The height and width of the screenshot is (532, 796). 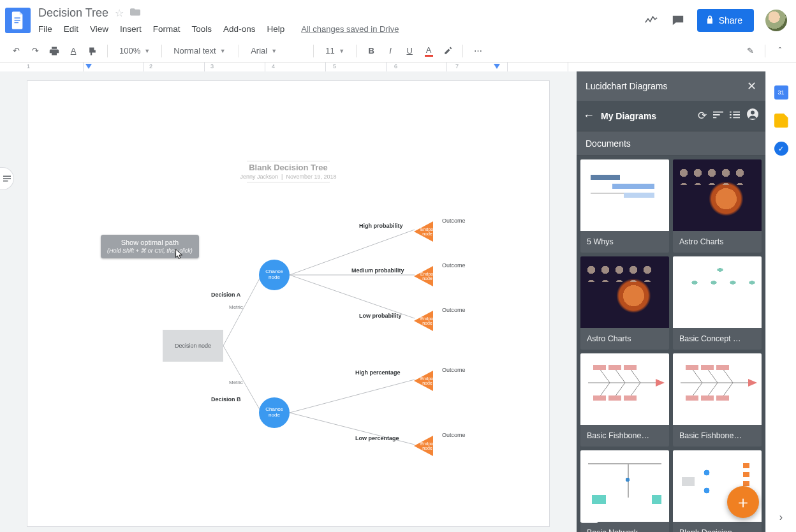 I want to click on doc-card-fishbone-2: Basic Fishbone…, so click(x=717, y=400).